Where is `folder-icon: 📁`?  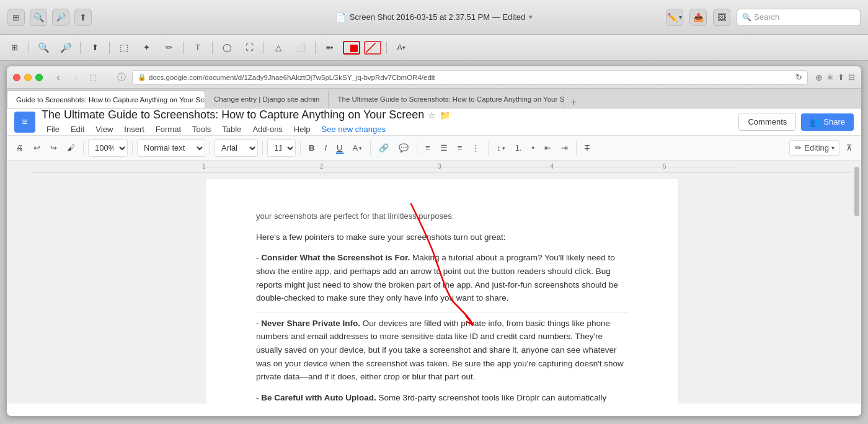
folder-icon: 📁 is located at coordinates (445, 115).